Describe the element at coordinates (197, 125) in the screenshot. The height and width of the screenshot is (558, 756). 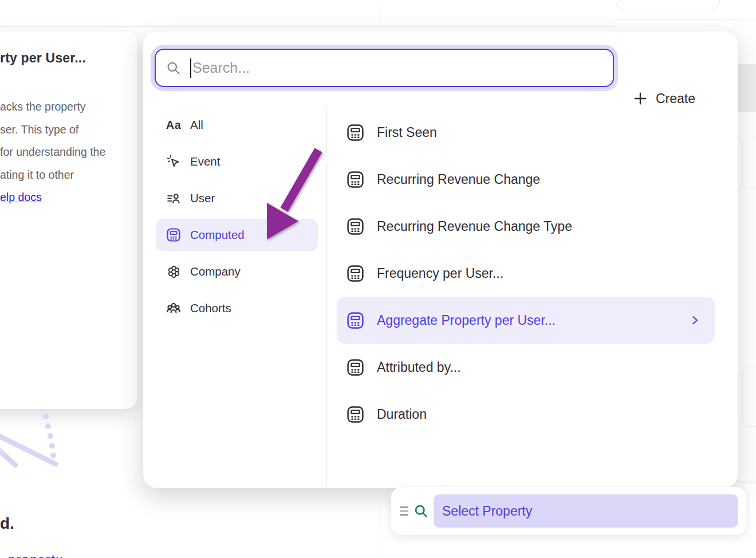
I see `category-label: All` at that location.